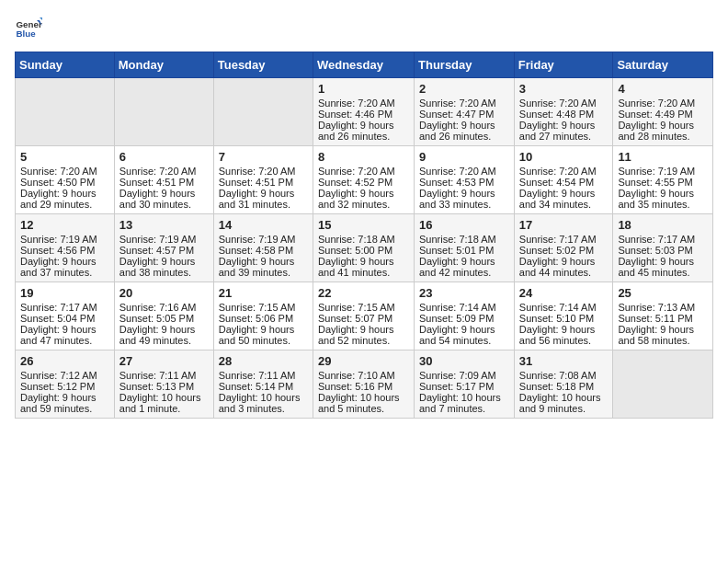 The image size is (728, 563). What do you see at coordinates (564, 199) in the screenshot?
I see `day-info: Daylight: 9 hours and 34 minutes.` at bounding box center [564, 199].